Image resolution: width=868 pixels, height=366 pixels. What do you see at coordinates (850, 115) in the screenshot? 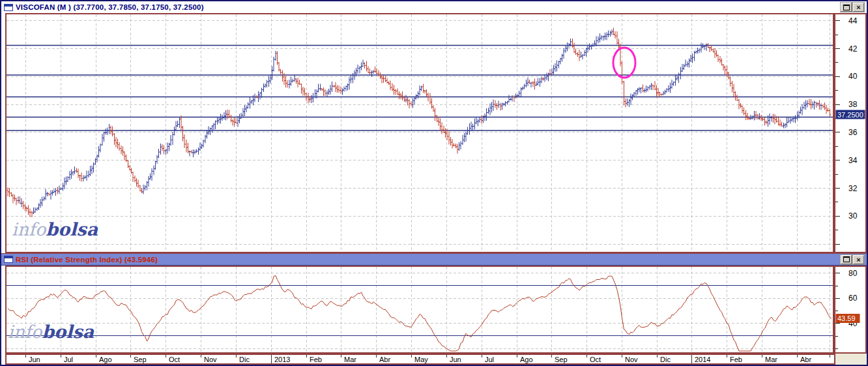
I see `last-price-text: 37.2500` at bounding box center [850, 115].